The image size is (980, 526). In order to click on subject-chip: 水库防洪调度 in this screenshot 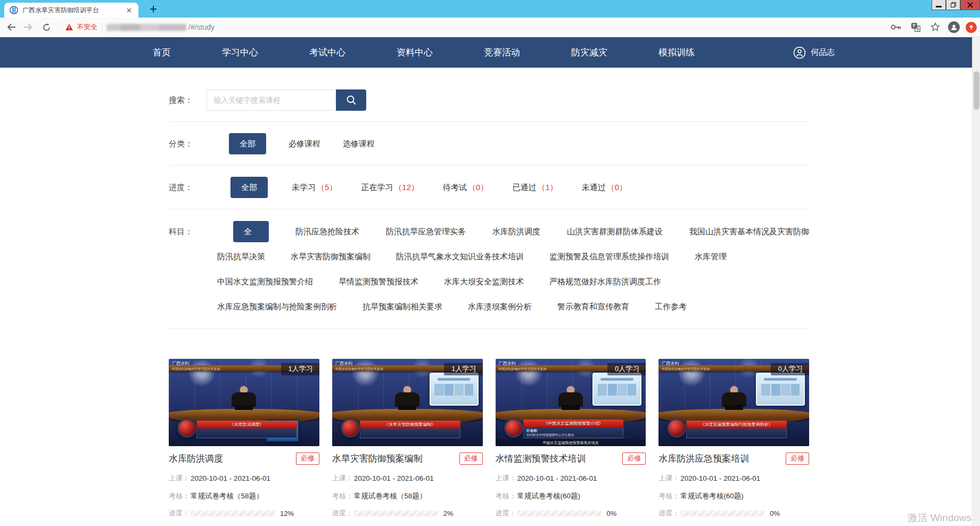, I will do `click(516, 232)`.